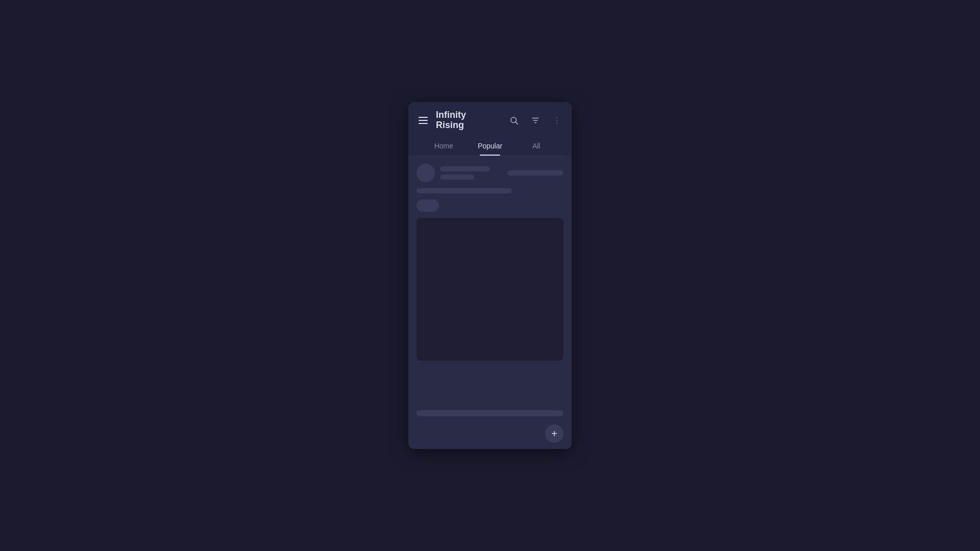 This screenshot has width=980, height=551. I want to click on search-icon, so click(514, 120).